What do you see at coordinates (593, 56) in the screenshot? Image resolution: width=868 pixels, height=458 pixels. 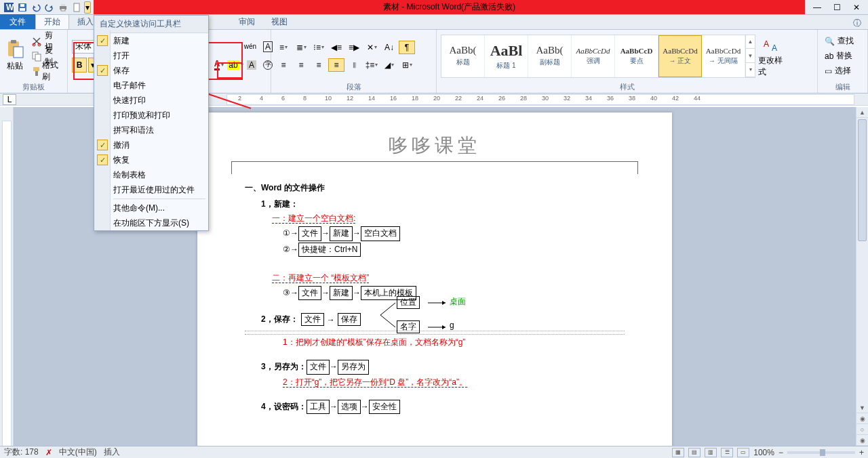 I see `style-item: AaBbCcDd强调` at bounding box center [593, 56].